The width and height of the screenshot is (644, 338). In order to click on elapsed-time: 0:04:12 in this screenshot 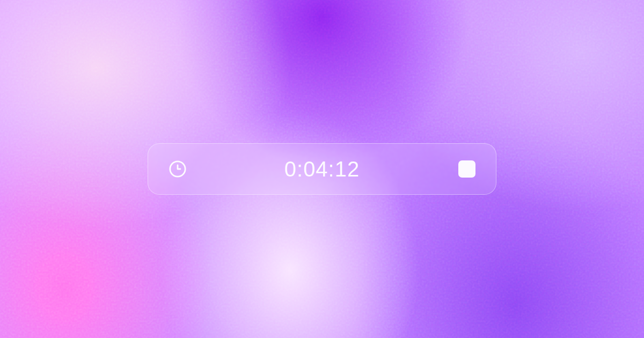, I will do `click(322, 170)`.